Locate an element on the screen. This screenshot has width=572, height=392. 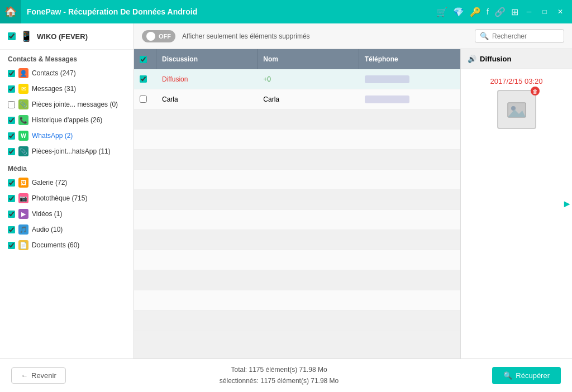
whatsapp-icon: W is located at coordinates (23, 136).